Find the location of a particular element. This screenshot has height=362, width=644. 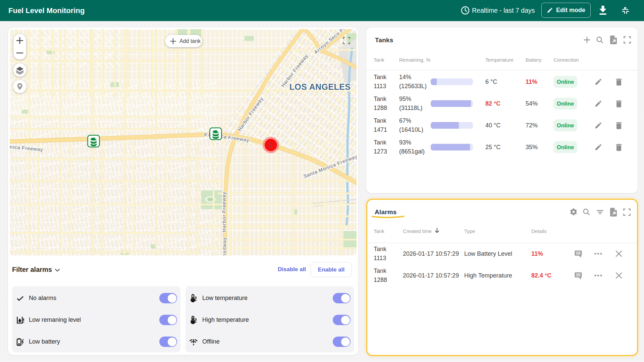

svg-text: Harbor Transitway is located at coordinates (224, 246).